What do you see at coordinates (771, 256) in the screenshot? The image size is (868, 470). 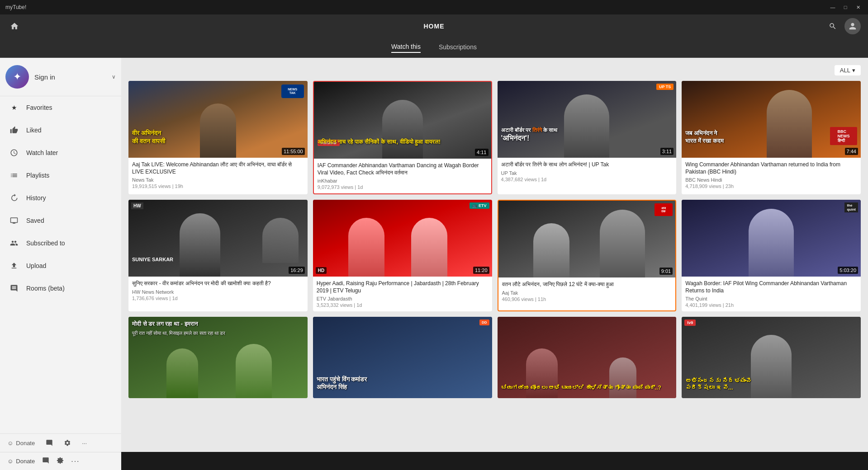 I see `video-card: thequint 5:03:20 Wagah Border: IAF Pilot…` at bounding box center [771, 256].